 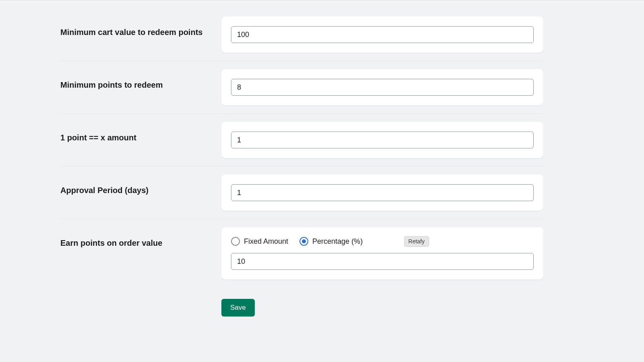 I want to click on card-earn-points: Fixed Amount Percentage (%) Retafy, so click(x=382, y=253).